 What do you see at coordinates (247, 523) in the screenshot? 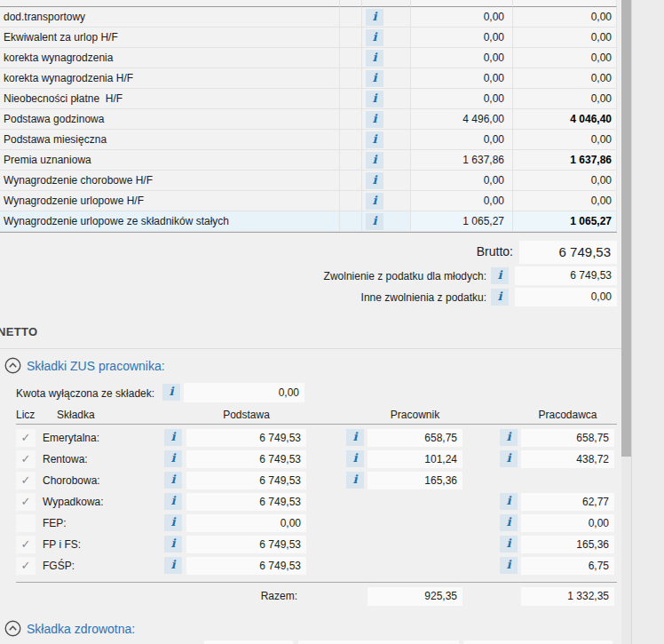
I see `podstawa-field: 0,00` at bounding box center [247, 523].